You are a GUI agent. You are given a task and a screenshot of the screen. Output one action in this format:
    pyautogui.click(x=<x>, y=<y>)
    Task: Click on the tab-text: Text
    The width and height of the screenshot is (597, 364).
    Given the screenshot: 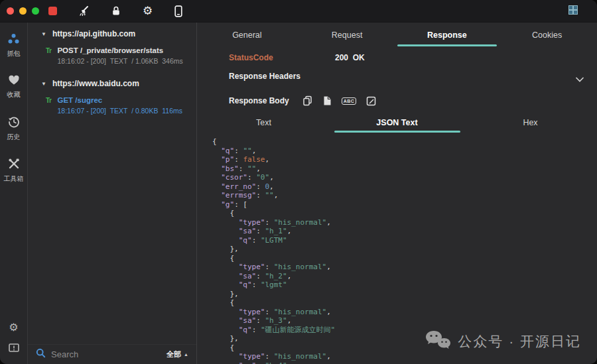 What is the action you would take?
    pyautogui.click(x=264, y=123)
    